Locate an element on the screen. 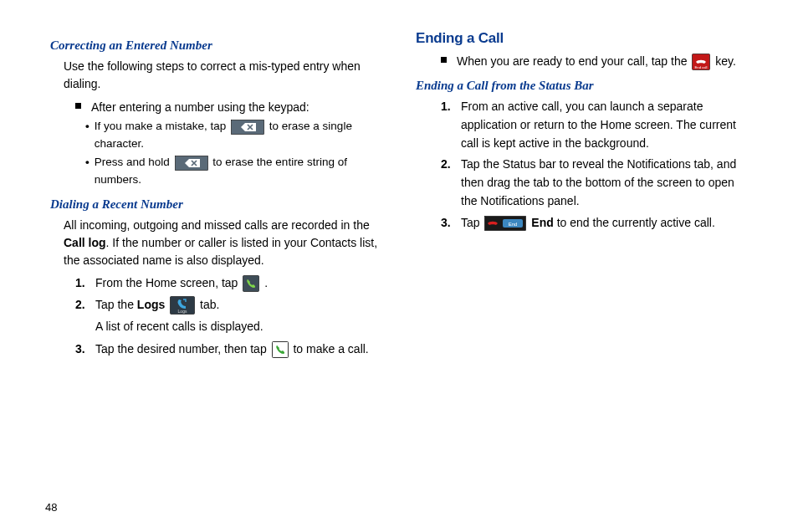 The image size is (798, 532). call-log-bold: Call log is located at coordinates (85, 243).